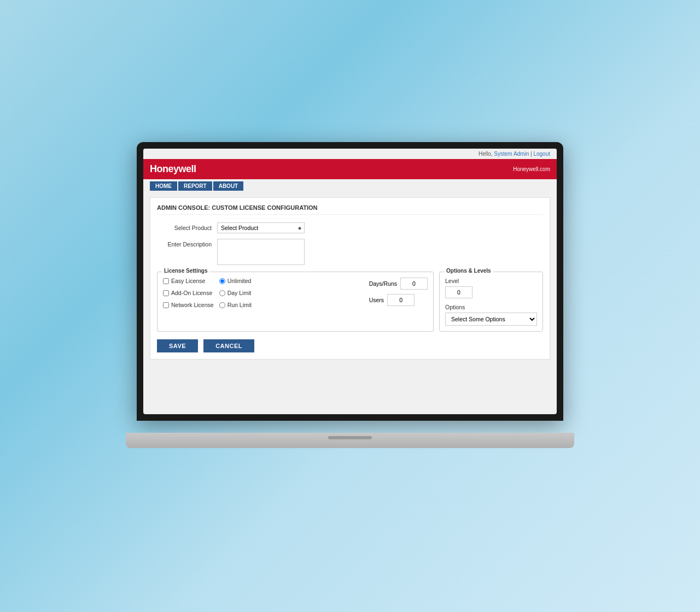 The width and height of the screenshot is (700, 612). What do you see at coordinates (376, 300) in the screenshot?
I see `users-label: Users` at bounding box center [376, 300].